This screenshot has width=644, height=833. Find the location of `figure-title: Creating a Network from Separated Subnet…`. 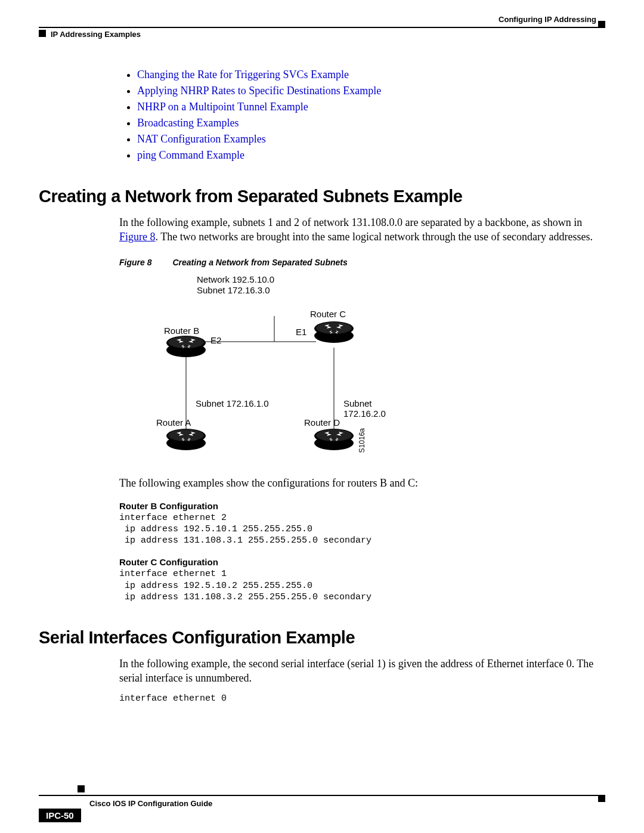

figure-title: Creating a Network from Separated Subnet… is located at coordinates (260, 262).